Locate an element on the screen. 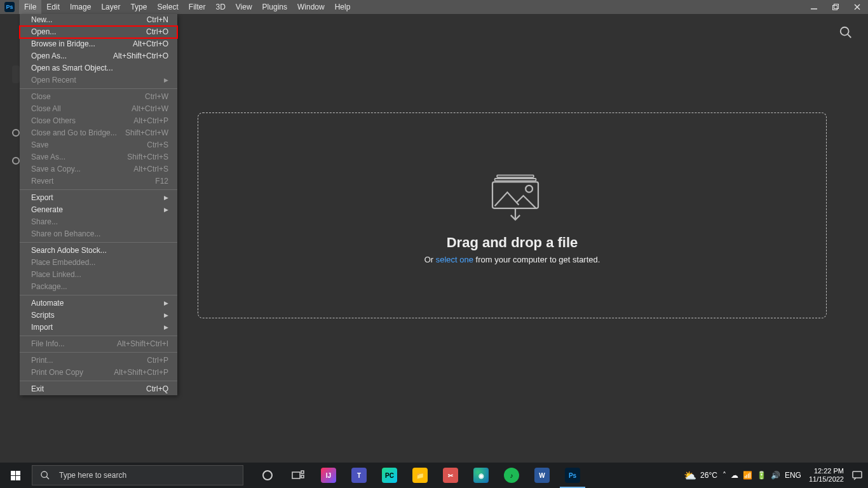 This screenshot has width=868, height=488. task-view-icon is located at coordinates (298, 475).